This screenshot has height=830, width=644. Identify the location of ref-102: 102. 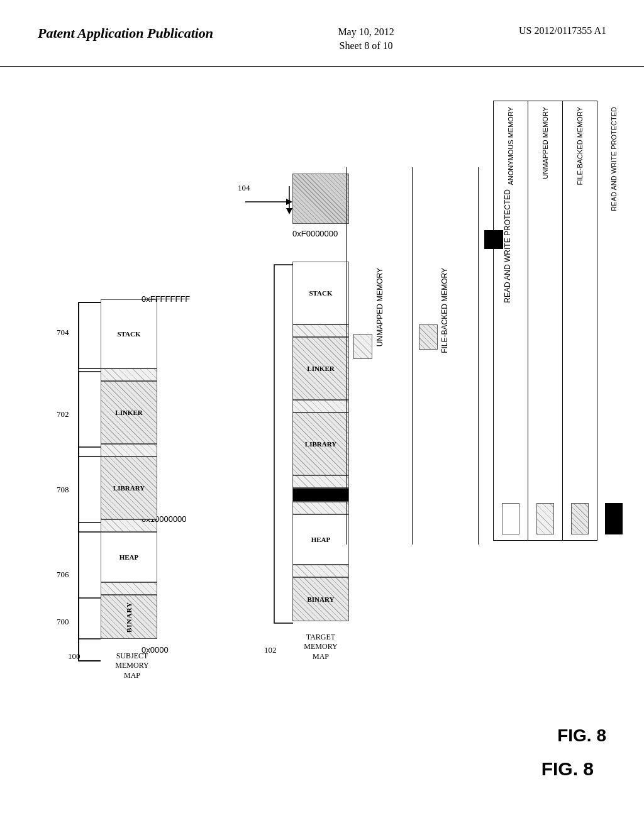
(270, 650).